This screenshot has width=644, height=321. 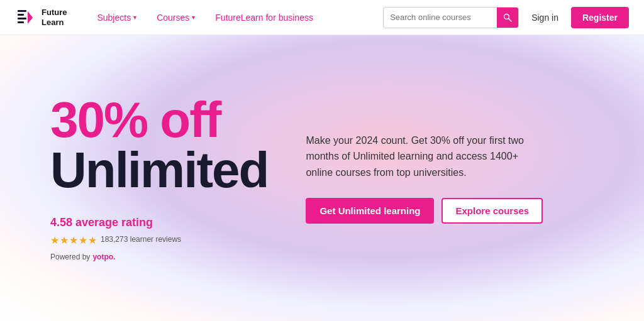 I want to click on stars: ★ ★ ★ ★ ★, so click(x=74, y=240).